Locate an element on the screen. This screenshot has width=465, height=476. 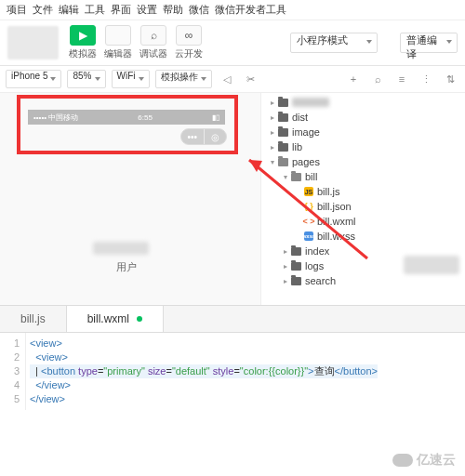
dirty-dot is located at coordinates (140, 319).